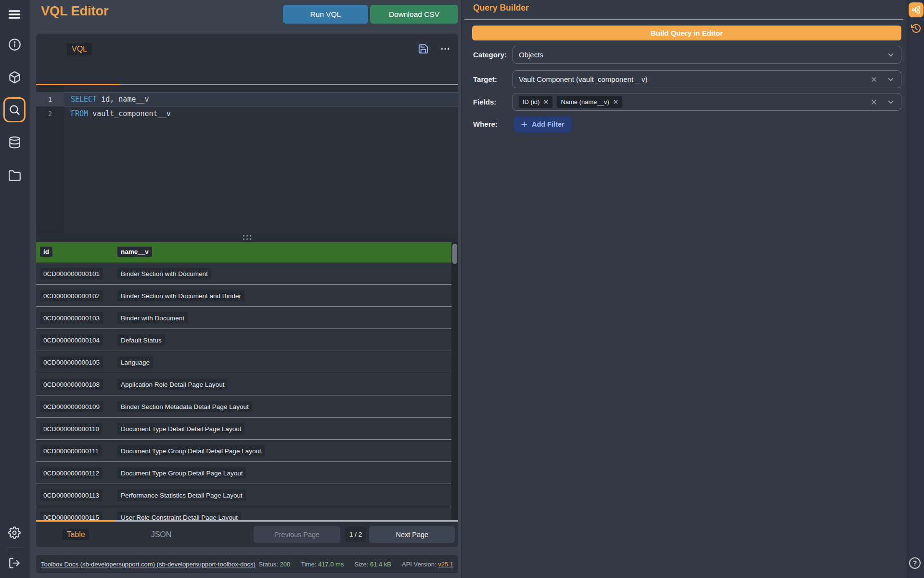 This screenshot has width=924, height=578. What do you see at coordinates (71, 318) in the screenshot?
I see `cell-id: 0CD000000000103` at bounding box center [71, 318].